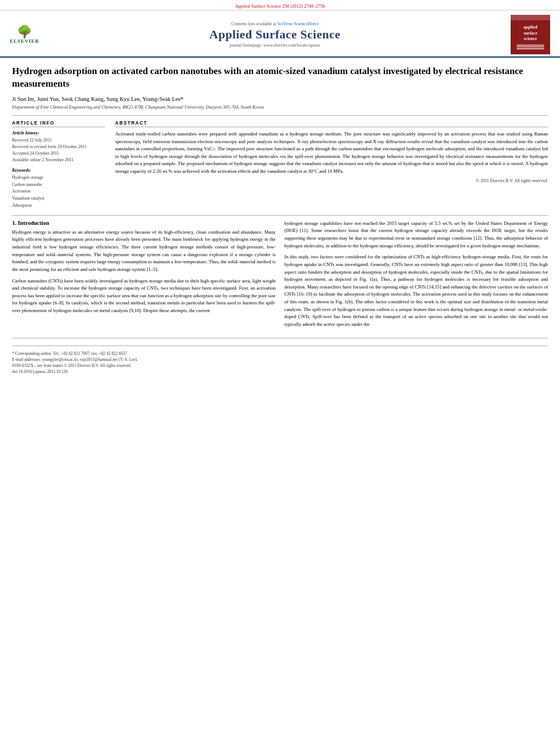  What do you see at coordinates (59, 140) in the screenshot?
I see `received-date: Received 22 July 2011` at bounding box center [59, 140].